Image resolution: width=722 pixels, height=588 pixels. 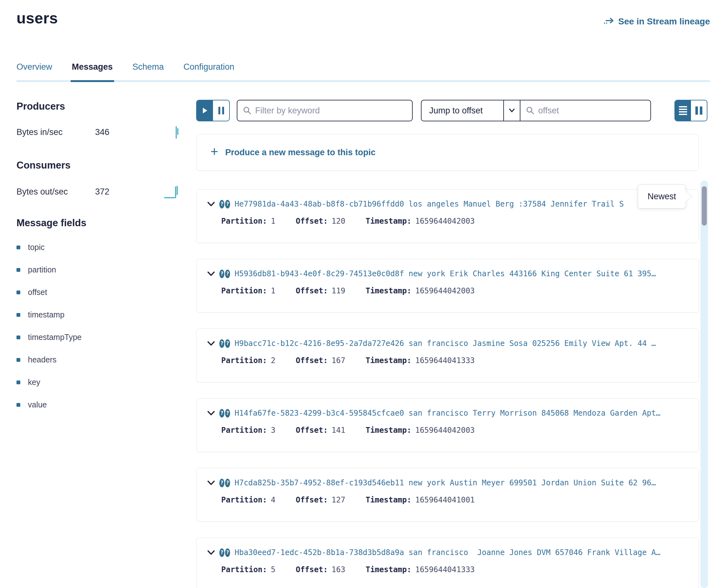 What do you see at coordinates (594, 110) in the screenshot?
I see `offset-search-input` at bounding box center [594, 110].